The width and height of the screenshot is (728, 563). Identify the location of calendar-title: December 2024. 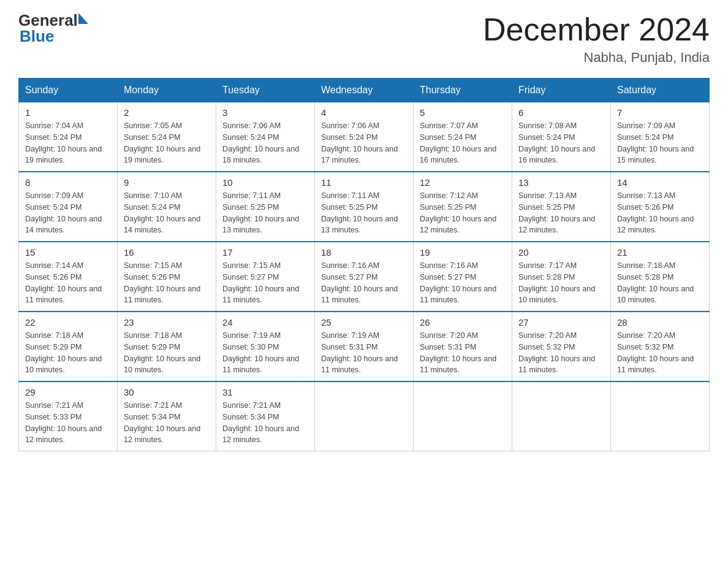
(596, 29).